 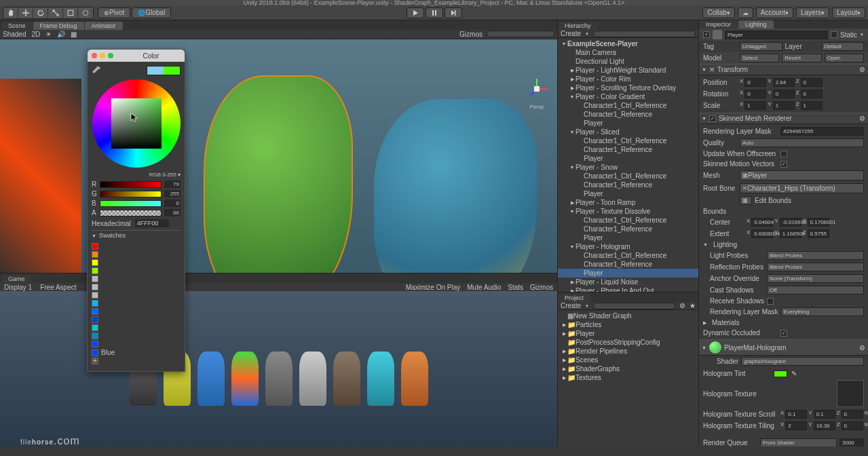 I want to click on hand-tool, so click(x=11, y=13).